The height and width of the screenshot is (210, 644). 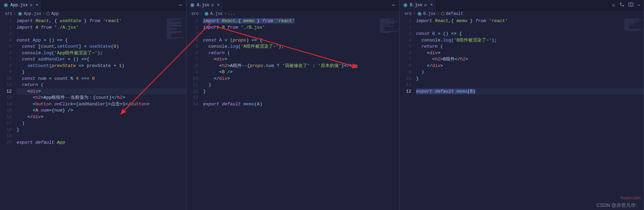 What do you see at coordinates (217, 14) in the screenshot?
I see `breadcrumb-item: A.jsx` at bounding box center [217, 14].